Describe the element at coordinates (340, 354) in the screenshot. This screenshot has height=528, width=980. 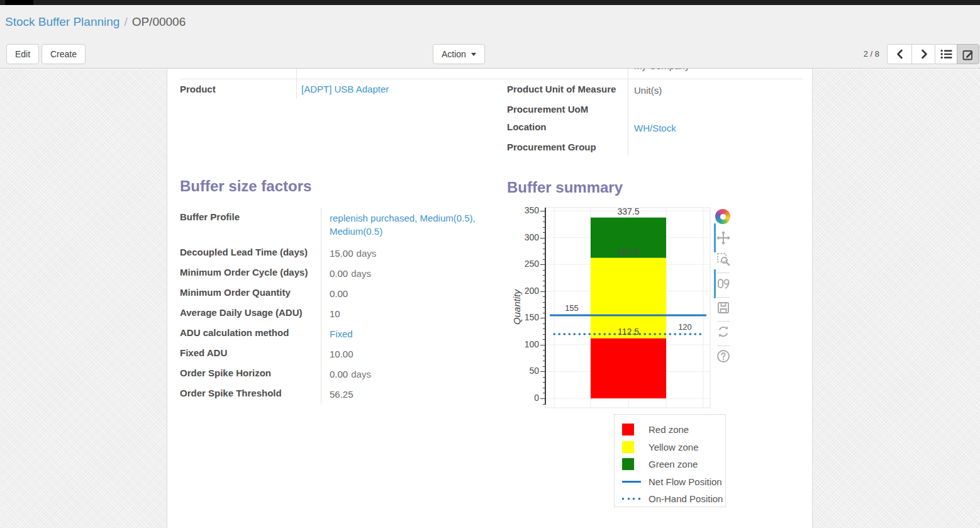
I see `field-row: Fixed ADU 10.00` at that location.